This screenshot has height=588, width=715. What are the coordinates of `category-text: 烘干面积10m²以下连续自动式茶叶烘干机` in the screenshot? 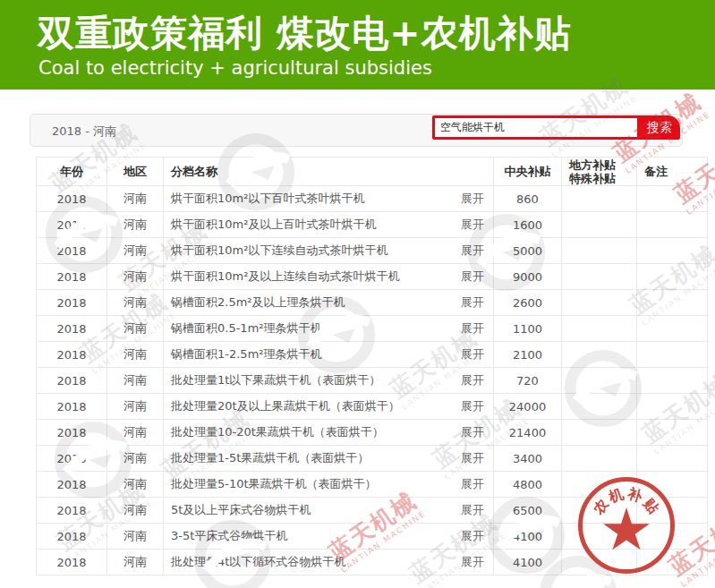 It's located at (279, 251).